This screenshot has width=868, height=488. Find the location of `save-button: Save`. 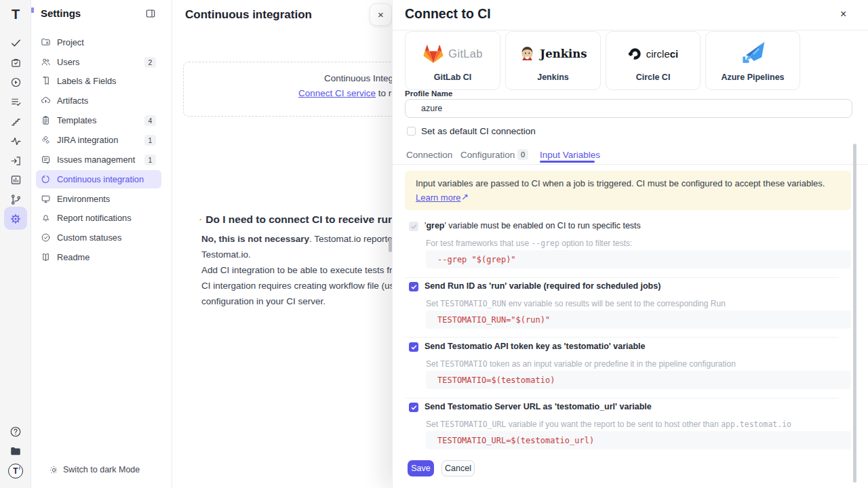

save-button: Save is located at coordinates (420, 468).